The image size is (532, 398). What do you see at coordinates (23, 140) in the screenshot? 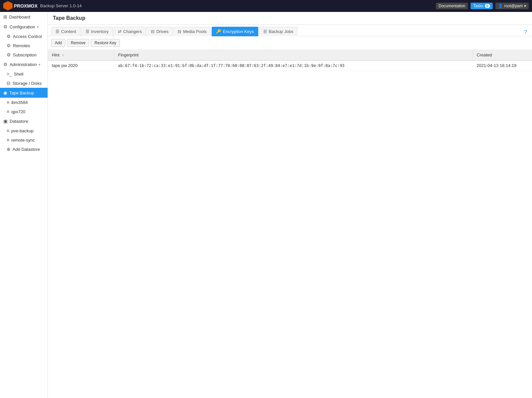
I see `sidebar-label-remote-sync: remote-sync` at bounding box center [23, 140].